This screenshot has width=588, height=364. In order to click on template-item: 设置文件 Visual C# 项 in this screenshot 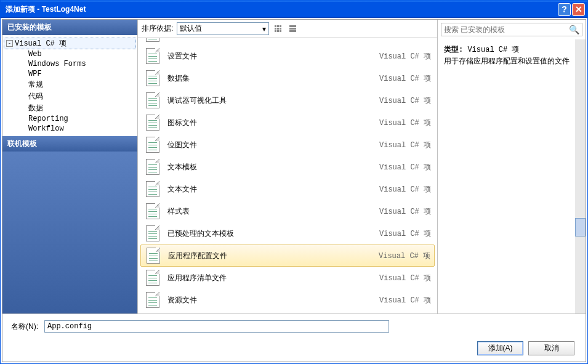, I will do `click(288, 56)`.